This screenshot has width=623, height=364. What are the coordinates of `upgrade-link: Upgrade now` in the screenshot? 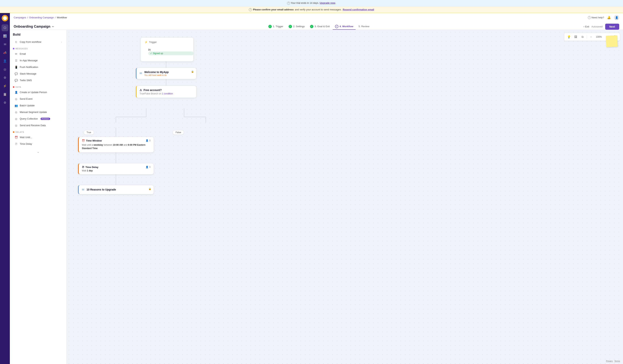 It's located at (327, 3).